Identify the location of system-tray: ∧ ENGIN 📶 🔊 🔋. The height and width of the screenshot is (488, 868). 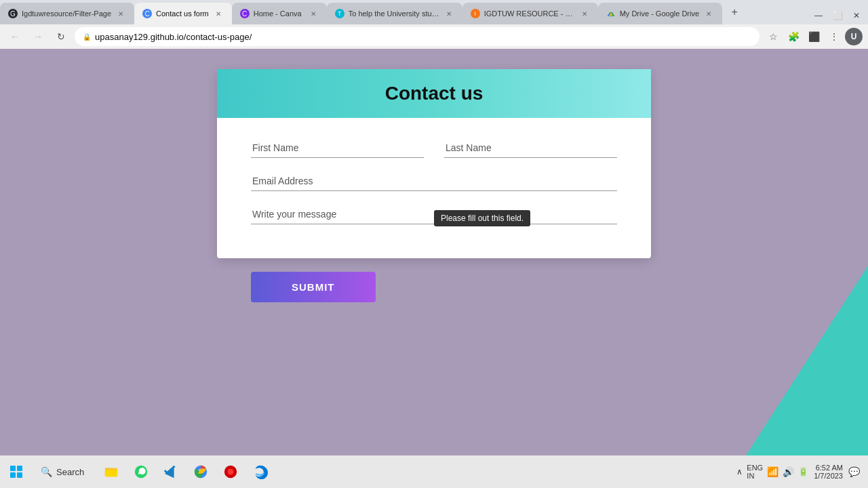
(772, 472).